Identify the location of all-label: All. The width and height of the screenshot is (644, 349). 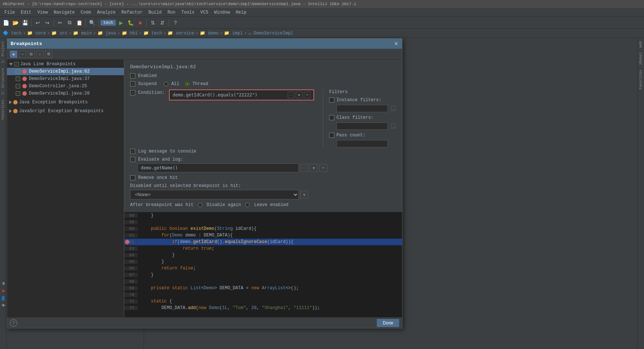
(175, 84).